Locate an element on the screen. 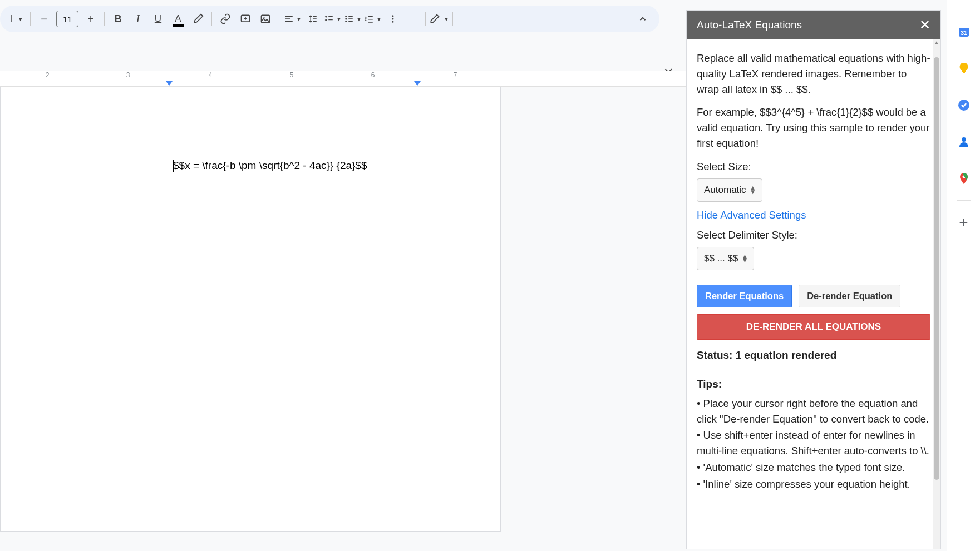 Image resolution: width=980 pixels, height=551 pixels. checklist-button: ▼ is located at coordinates (333, 19).